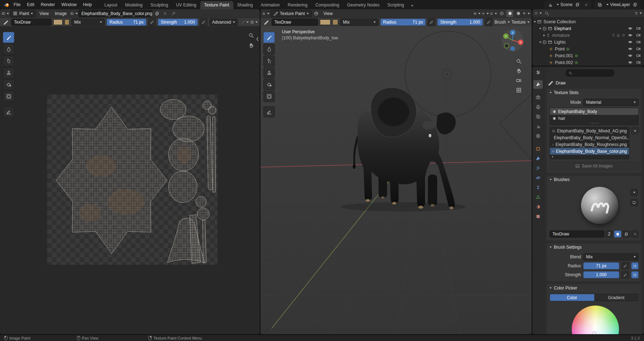 This screenshot has width=644, height=341. What do you see at coordinates (594, 166) in the screenshot?
I see `save-all-images-button: Save All Images` at bounding box center [594, 166].